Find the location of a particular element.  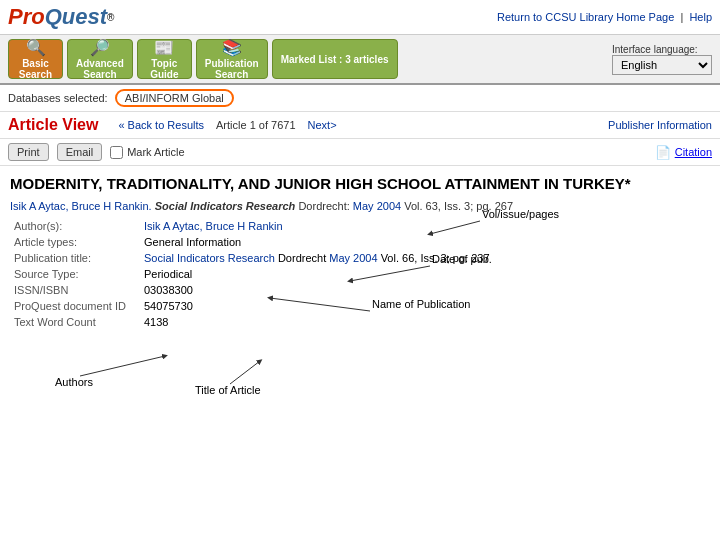

advanced-search-btn: 🔎 Advanced Search is located at coordinates (100, 59).